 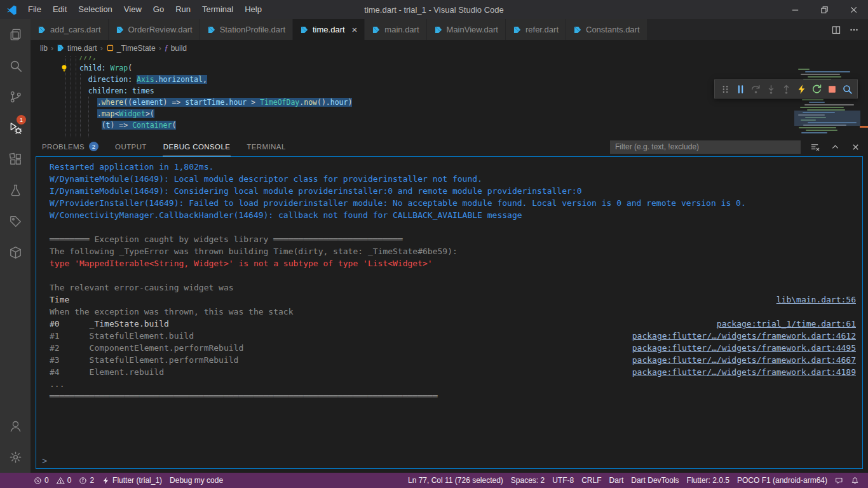 What do you see at coordinates (15, 34) in the screenshot?
I see `explorer-icon` at bounding box center [15, 34].